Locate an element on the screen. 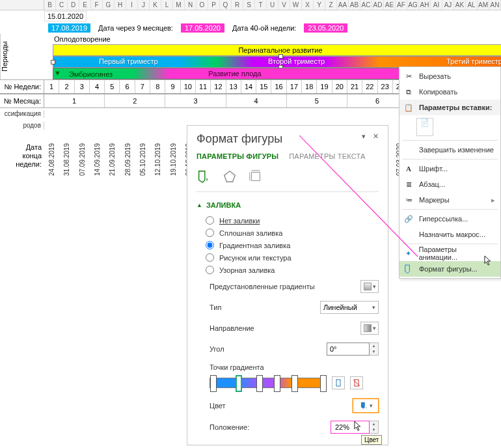 The height and width of the screenshot is (448, 501). week-cell: 17 is located at coordinates (294, 87).